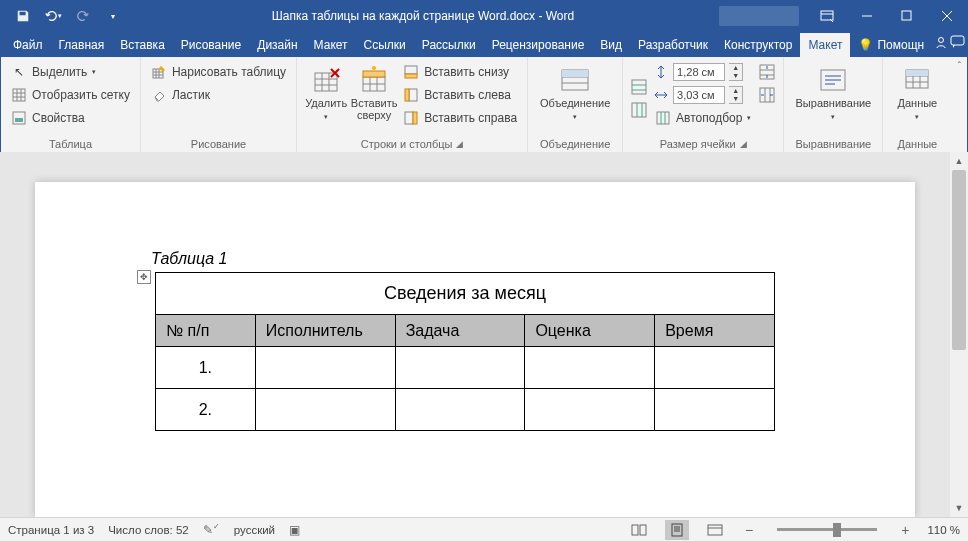 The image size is (968, 541). What do you see at coordinates (736, 72) in the screenshot?
I see `height-spinner: ▲▼` at bounding box center [736, 72].